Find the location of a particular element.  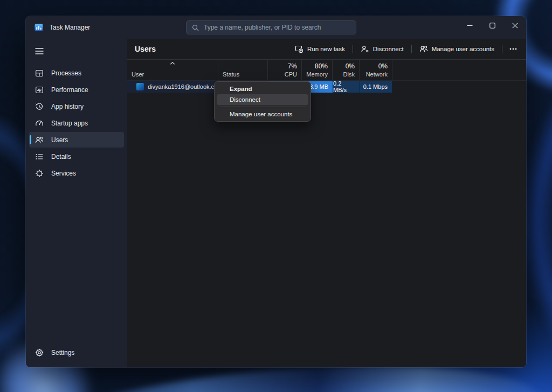

user-cell: divyanka1916@outlook.co... is located at coordinates (172, 87).